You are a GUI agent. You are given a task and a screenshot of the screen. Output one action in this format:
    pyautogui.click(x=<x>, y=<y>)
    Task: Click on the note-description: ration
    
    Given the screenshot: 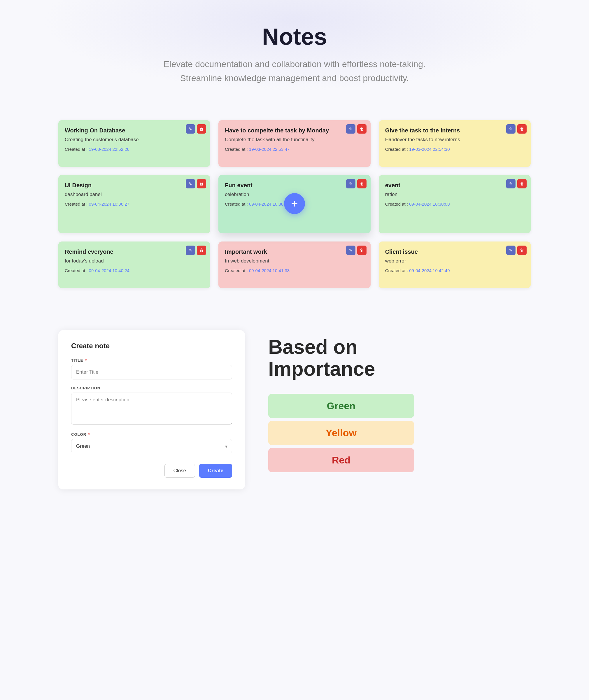 What is the action you would take?
    pyautogui.click(x=455, y=194)
    